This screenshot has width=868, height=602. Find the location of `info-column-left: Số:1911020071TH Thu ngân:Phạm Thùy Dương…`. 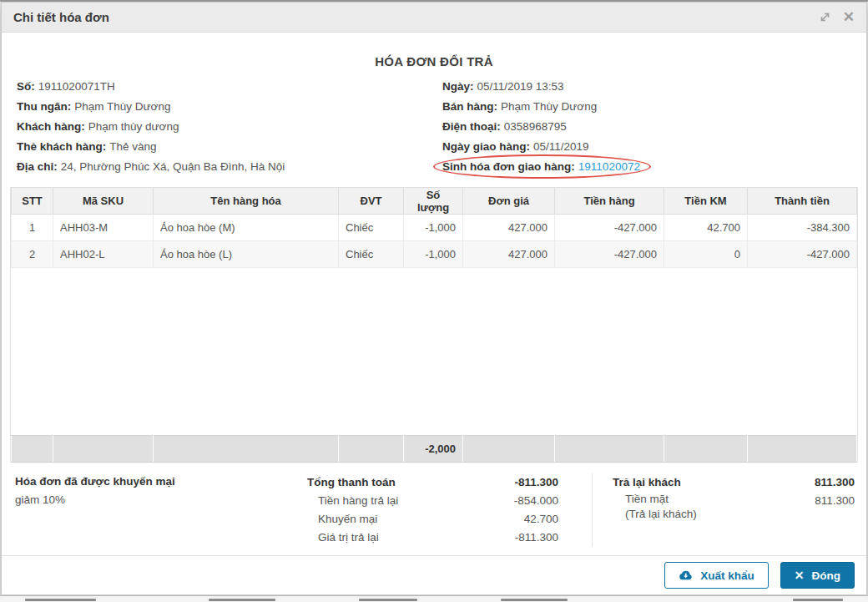

info-column-left: Số:1911020071TH Thu ngân:Phạm Thùy Dương… is located at coordinates (222, 127).